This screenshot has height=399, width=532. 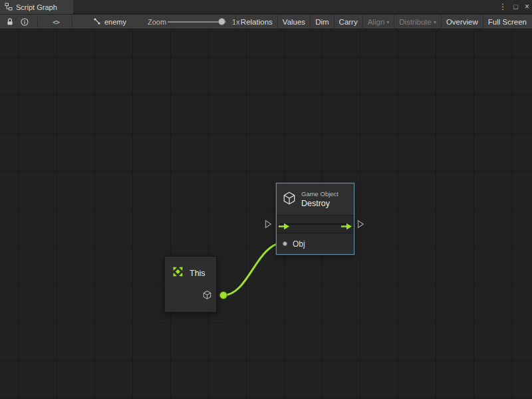 What do you see at coordinates (198, 273) in the screenshot?
I see `this-title-label: This` at bounding box center [198, 273].